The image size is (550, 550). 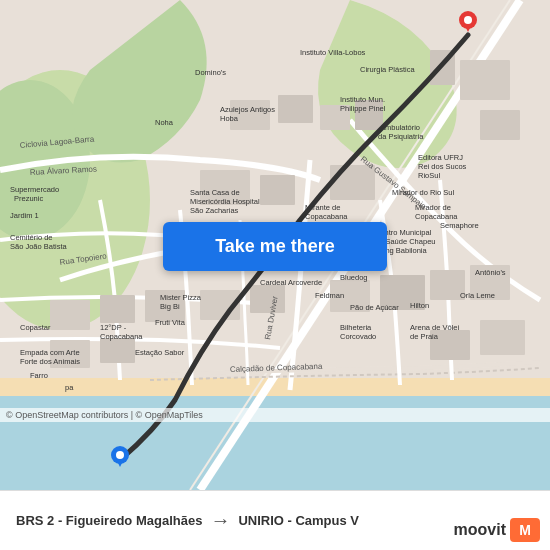 What do you see at coordinates (181, 298) in the screenshot?
I see `svg-text: Mister Pizza` at bounding box center [181, 298].